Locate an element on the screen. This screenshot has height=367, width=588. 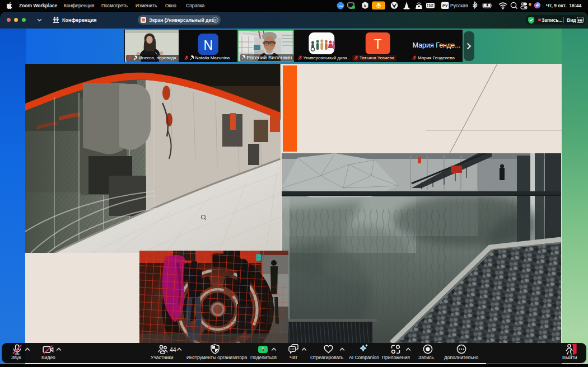
svg-text: zm is located at coordinates (340, 6).